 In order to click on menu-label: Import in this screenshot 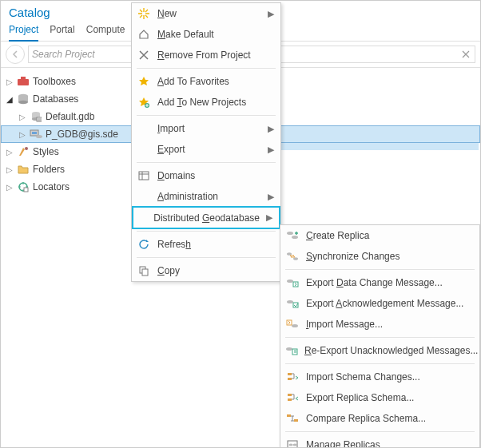, I will do `click(209, 129)`.